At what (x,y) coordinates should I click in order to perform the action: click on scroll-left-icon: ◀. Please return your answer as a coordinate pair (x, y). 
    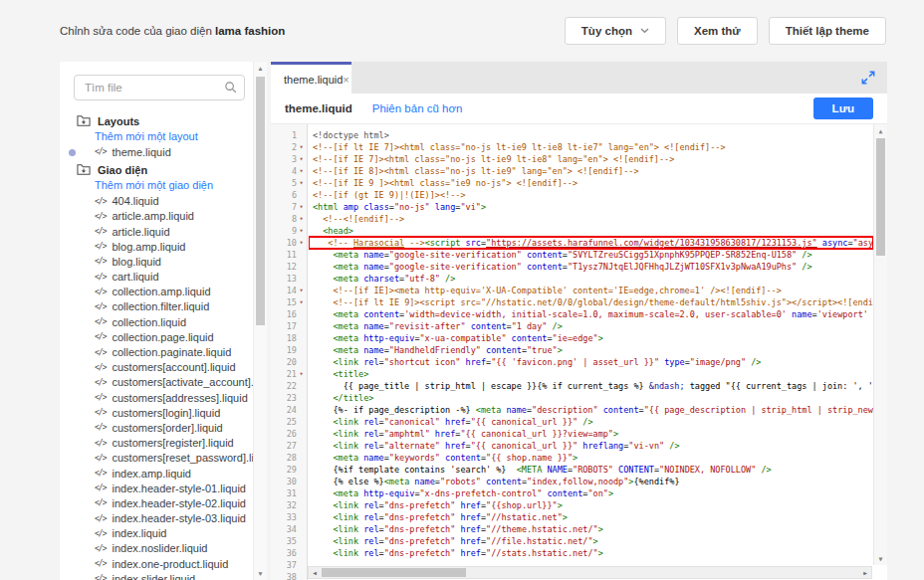
    Looking at the image, I should click on (315, 573).